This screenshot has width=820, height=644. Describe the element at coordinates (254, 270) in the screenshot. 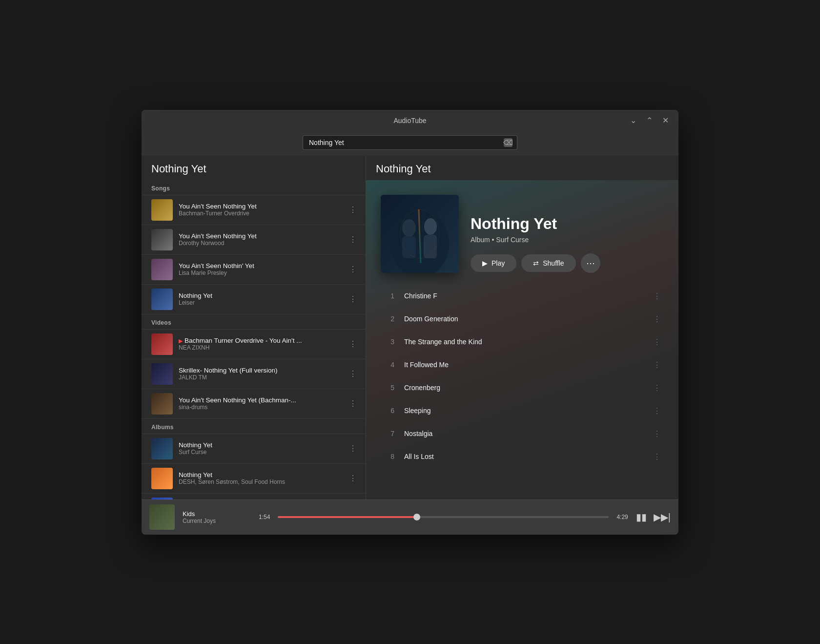

I see `list-item: You Ain't Seen Nothin' Yet Lisa Marie Pr…` at that location.